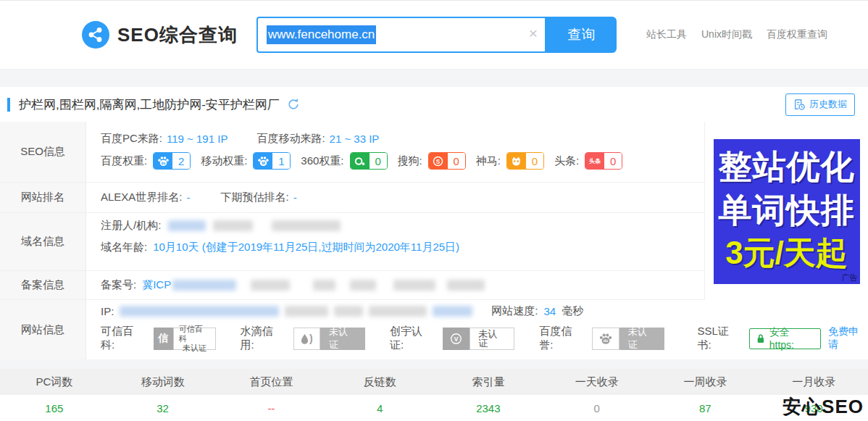  I want to click on shenma-label: 神马:, so click(488, 161).